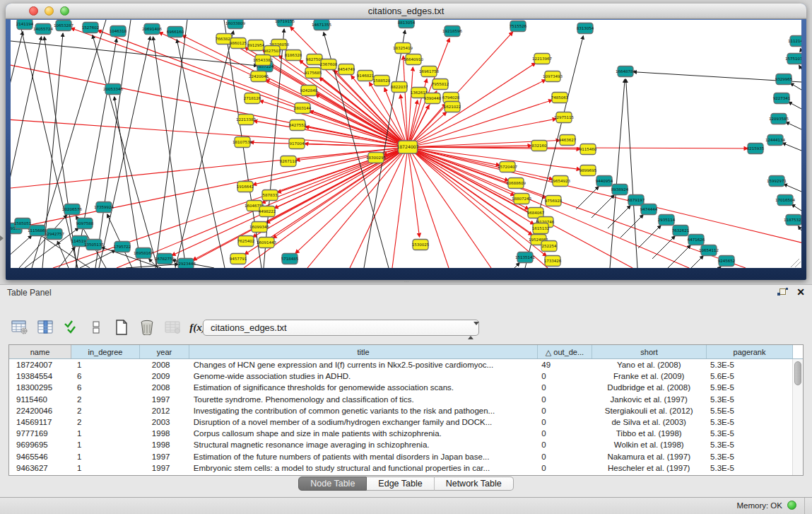 Image resolution: width=812 pixels, height=514 pixels. Describe the element at coordinates (516, 184) in the screenshot. I see `graph-node: 10688609` at that location.